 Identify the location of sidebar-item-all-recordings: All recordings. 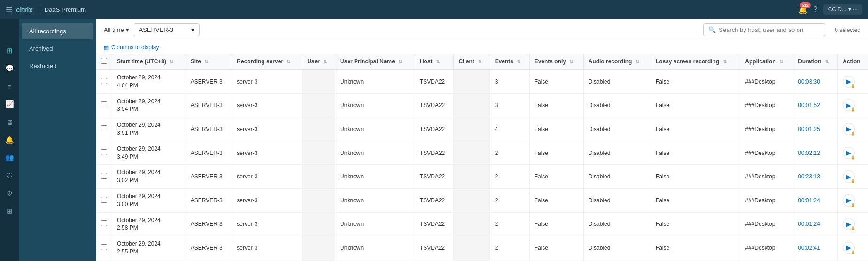
(57, 31).